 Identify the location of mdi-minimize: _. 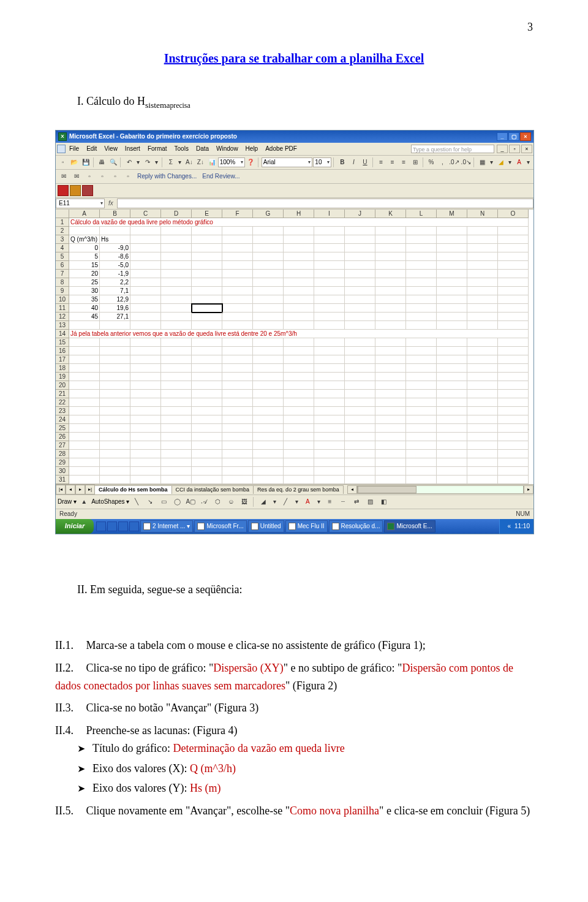
(502, 149).